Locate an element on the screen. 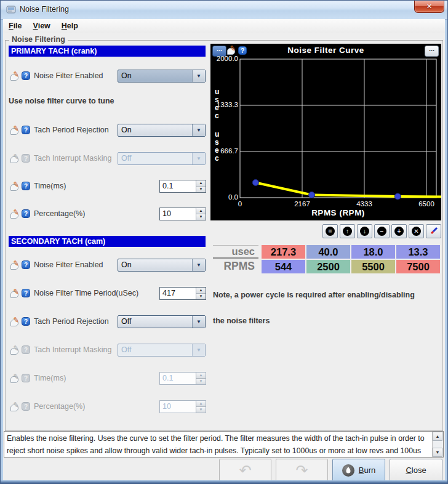  row-primary-tach-interrupt-masking: ? Tach Interrupt Masking Off ▼ is located at coordinates (109, 159).